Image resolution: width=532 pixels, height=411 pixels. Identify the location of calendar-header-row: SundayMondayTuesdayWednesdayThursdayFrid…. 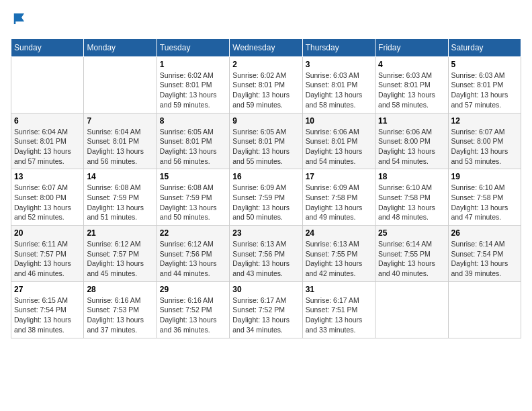
(266, 47).